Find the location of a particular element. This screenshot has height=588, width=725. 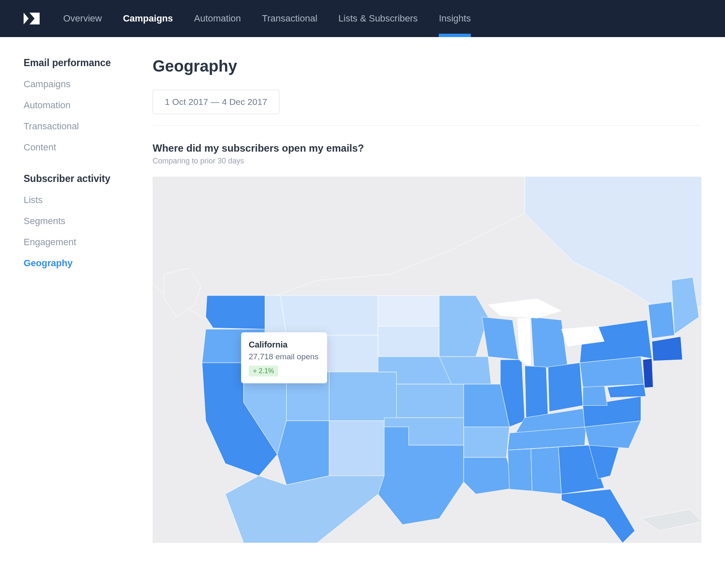

sidebar-item-transactional: Transactional is located at coordinates (76, 126).